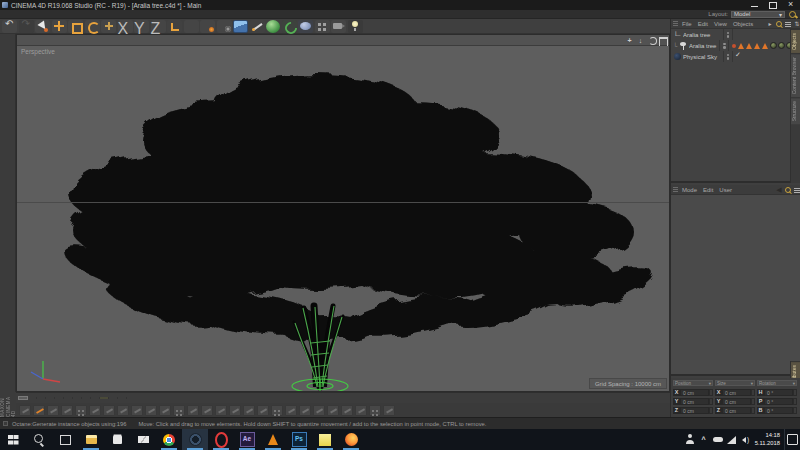 This screenshot has width=800, height=450. Describe the element at coordinates (299, 440) in the screenshot. I see `photoshop-icon` at that location.